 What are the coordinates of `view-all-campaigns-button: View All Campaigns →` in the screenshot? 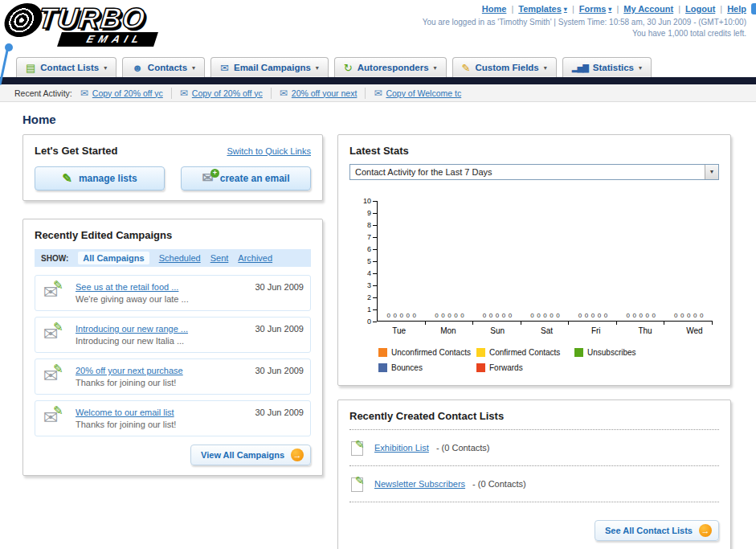 It's located at (251, 455).